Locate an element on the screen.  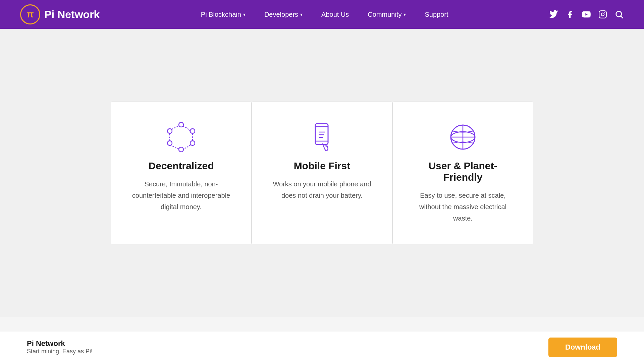
nav-item-community: Community ▾ is located at coordinates (387, 15).